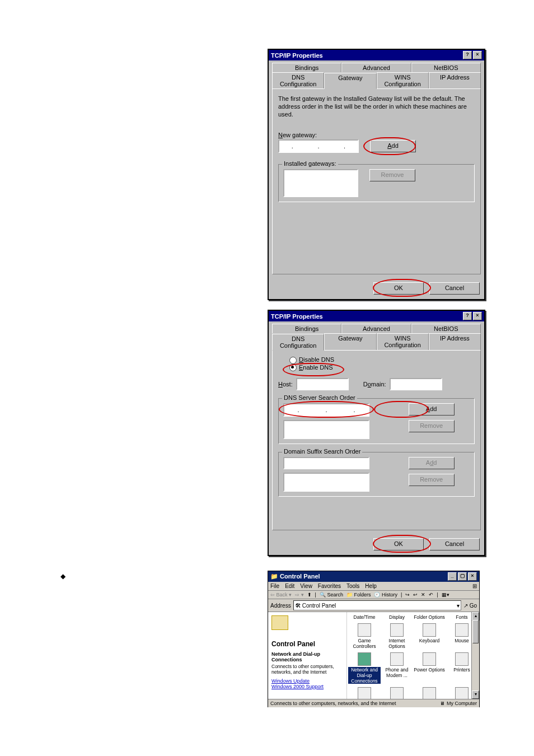 This screenshot has height=756, width=534. I want to click on domain-input, so click(416, 384).